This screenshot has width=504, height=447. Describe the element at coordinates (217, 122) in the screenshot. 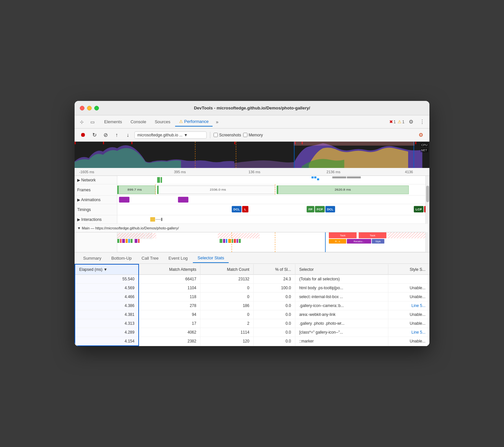

I see `tab-more: »` at that location.